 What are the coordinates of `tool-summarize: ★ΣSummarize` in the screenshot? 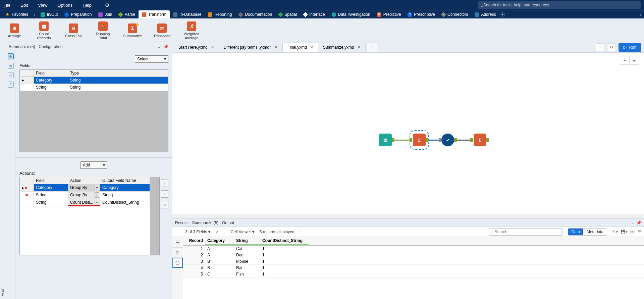 It's located at (132, 31).